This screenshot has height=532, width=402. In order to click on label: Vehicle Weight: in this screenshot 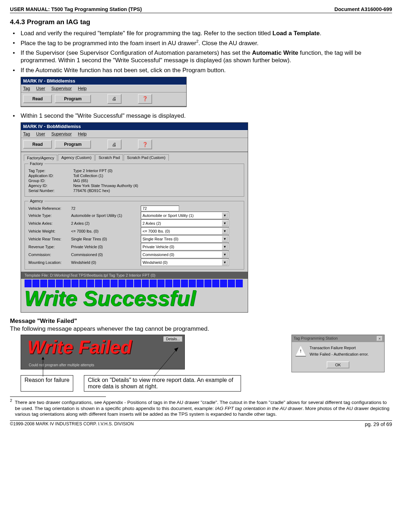, I will do `click(50, 231)`.